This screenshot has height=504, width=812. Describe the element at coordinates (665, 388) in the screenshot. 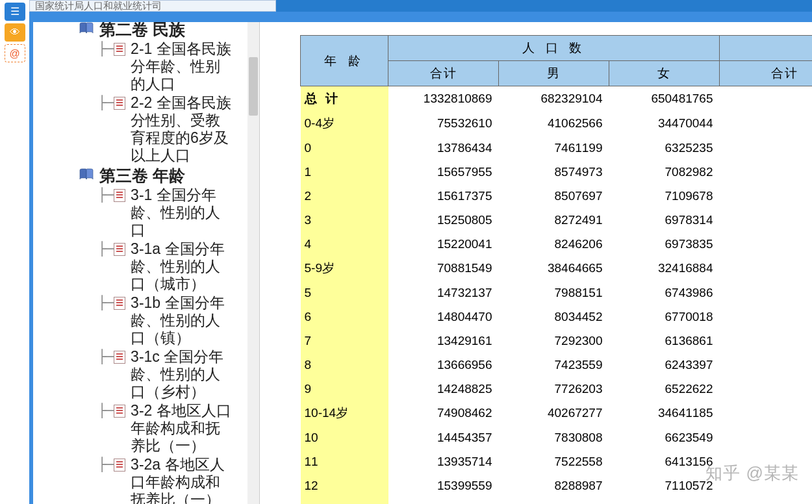

I see `cell-female: 6522622` at that location.